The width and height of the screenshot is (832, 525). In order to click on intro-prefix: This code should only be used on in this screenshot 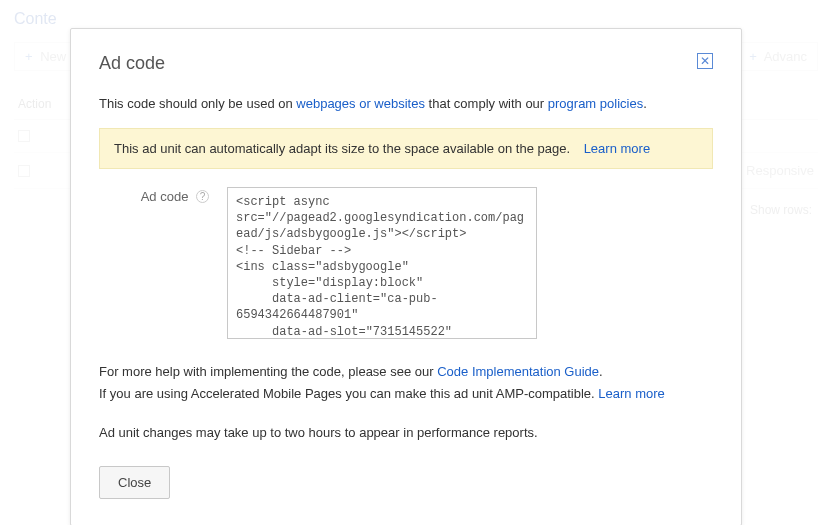, I will do `click(198, 104)`.